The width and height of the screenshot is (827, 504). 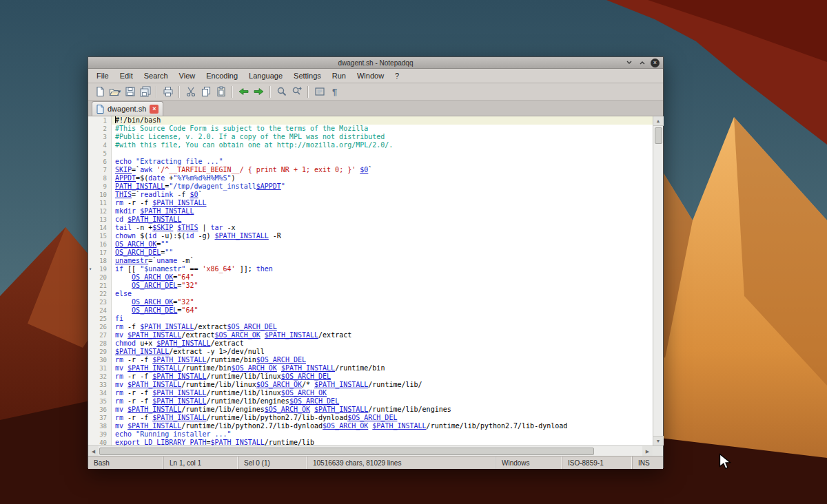 I want to click on fold-marker-icon: ▾, so click(x=90, y=269).